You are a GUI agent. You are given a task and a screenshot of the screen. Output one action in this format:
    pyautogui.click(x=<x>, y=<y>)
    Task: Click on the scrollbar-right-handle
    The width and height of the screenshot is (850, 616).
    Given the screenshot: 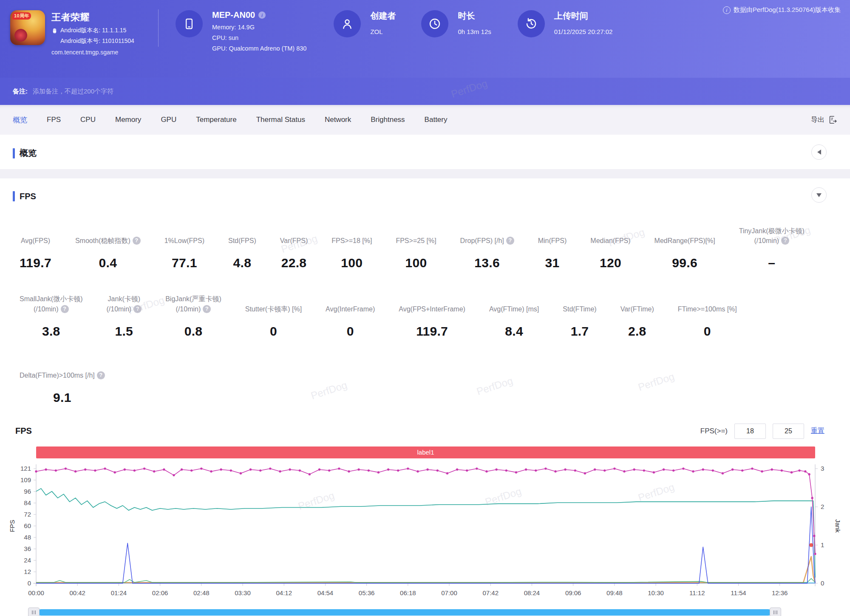 What is the action you would take?
    pyautogui.click(x=775, y=612)
    